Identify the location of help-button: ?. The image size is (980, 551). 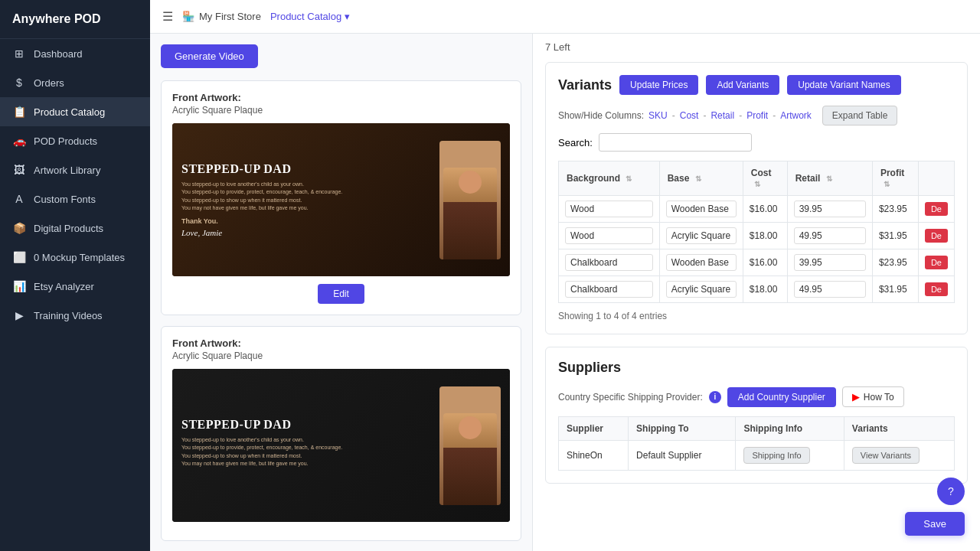
(951, 491).